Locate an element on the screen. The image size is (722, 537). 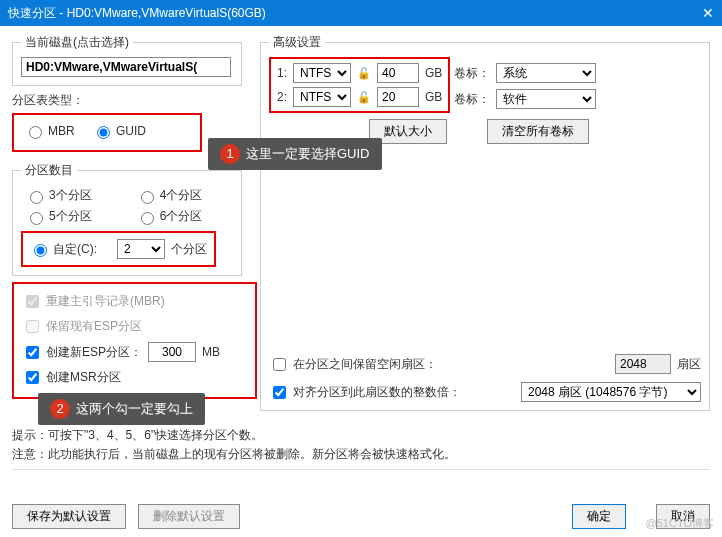
partition-count-group: 分区数目 3个分区 4个分区 5个分区 6个分区 自定(C): 2 个分区 is located at coordinates (127, 219).